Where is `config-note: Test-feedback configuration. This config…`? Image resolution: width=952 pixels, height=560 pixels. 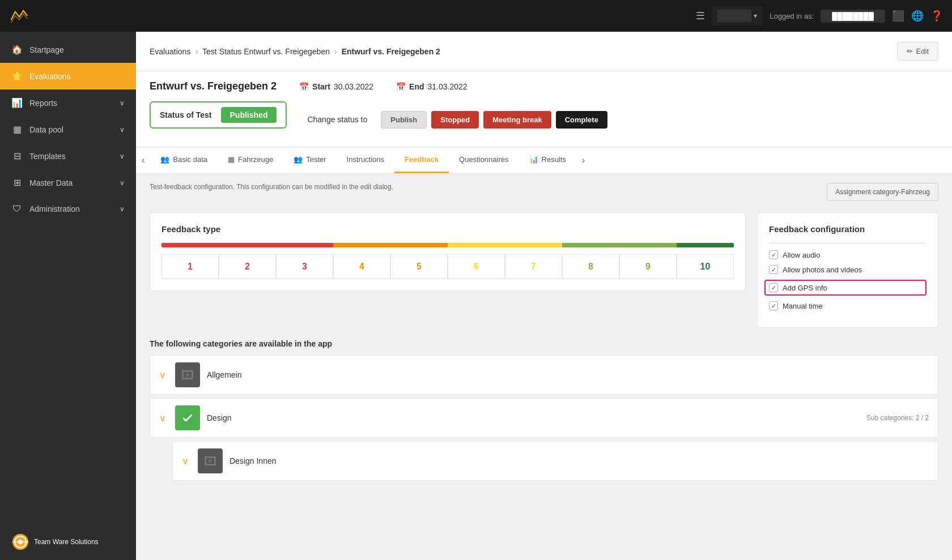
config-note: Test-feedback configuration. This config… is located at coordinates (271, 187).